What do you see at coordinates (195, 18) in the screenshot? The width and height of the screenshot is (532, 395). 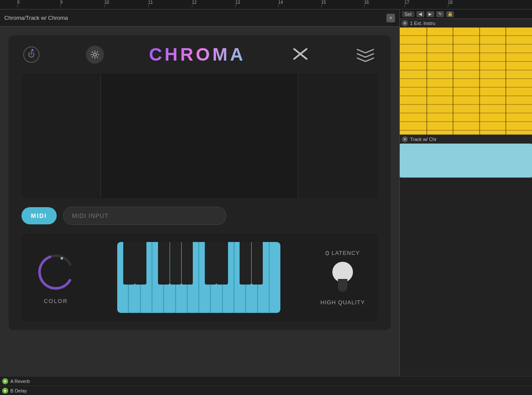 I see `plugin-title: Chroma/Track w/ Chroma` at bounding box center [195, 18].